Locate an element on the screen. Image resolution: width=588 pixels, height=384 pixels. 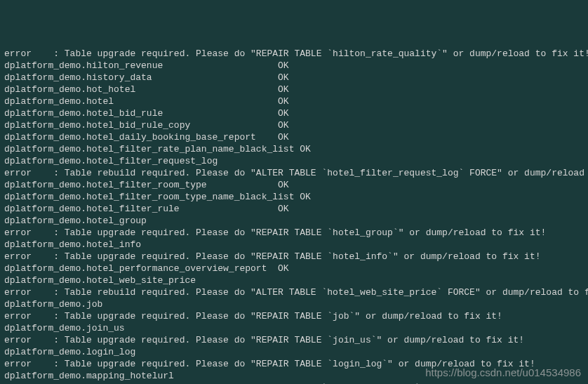
terminal-line: dplatform_demo.hotel_filter_rate_plan_na… is located at coordinates (294, 149).